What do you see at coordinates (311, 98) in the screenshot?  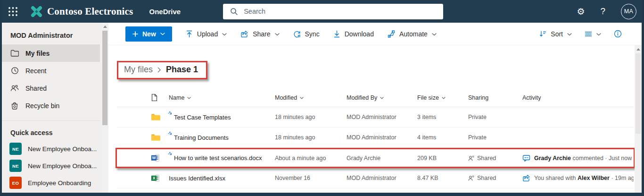 I see `column-header-modified: Modified` at bounding box center [311, 98].